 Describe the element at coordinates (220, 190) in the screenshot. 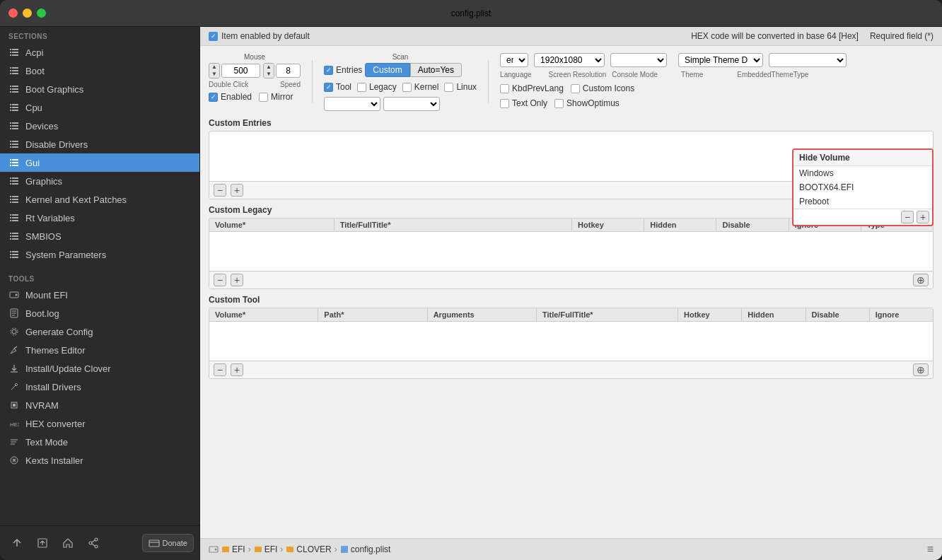

I see `custom-entries-minus: −` at that location.